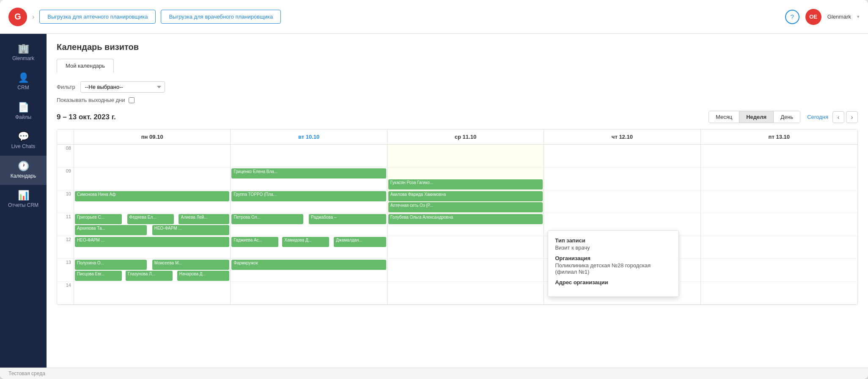 This screenshot has width=868, height=379. Describe the element at coordinates (111, 265) in the screenshot. I see `event-polukhina: Полухина О...` at that location.